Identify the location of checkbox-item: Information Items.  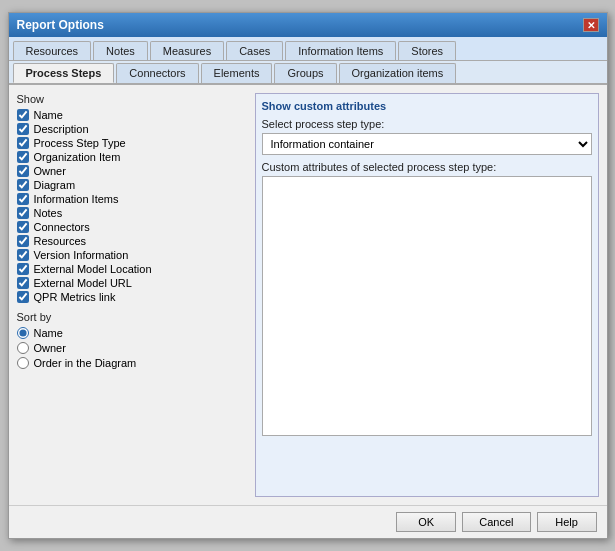
(132, 199).